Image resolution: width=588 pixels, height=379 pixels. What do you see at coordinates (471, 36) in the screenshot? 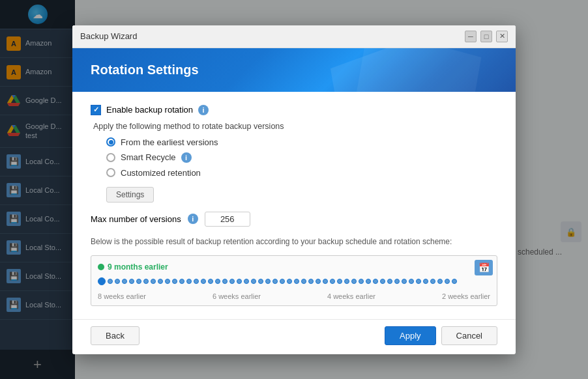
I see `minimize-button: ─` at bounding box center [471, 36].